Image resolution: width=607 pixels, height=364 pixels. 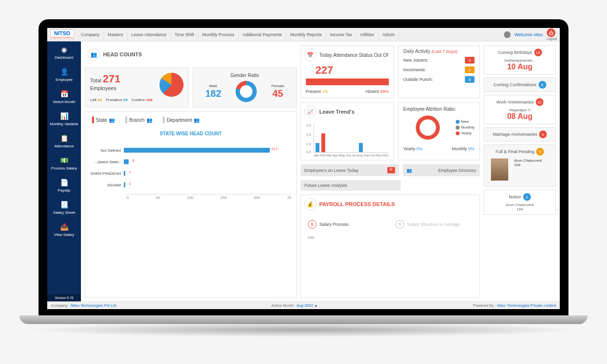 What do you see at coordinates (310, 112) in the screenshot?
I see `trend-icon: 📈` at bounding box center [310, 112].